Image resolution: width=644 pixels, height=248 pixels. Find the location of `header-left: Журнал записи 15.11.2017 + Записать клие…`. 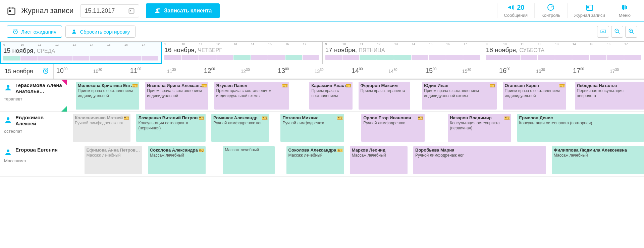

header-left: Журнал записи 15.11.2017 + Записать клие… is located at coordinates (252, 11).